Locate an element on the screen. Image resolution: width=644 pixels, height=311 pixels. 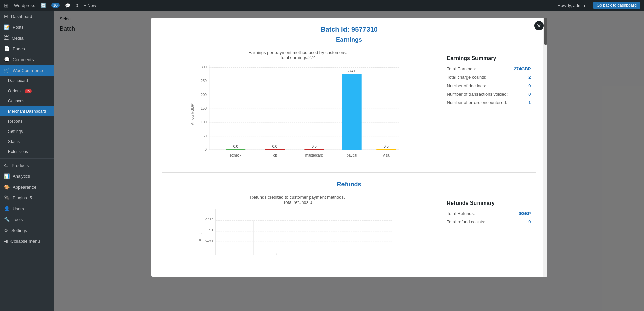
sidebar-item-woo-coupons: Coupons is located at coordinates (27, 101).